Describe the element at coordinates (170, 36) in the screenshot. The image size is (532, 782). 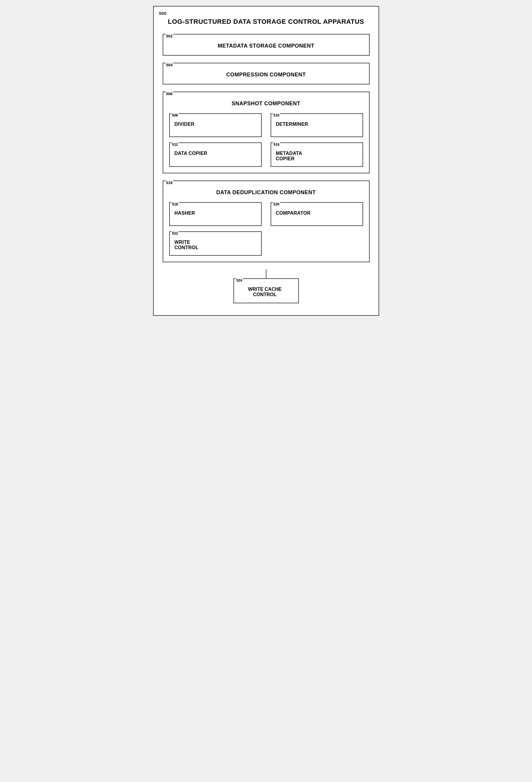
I see `metadata-id: 502` at that location.